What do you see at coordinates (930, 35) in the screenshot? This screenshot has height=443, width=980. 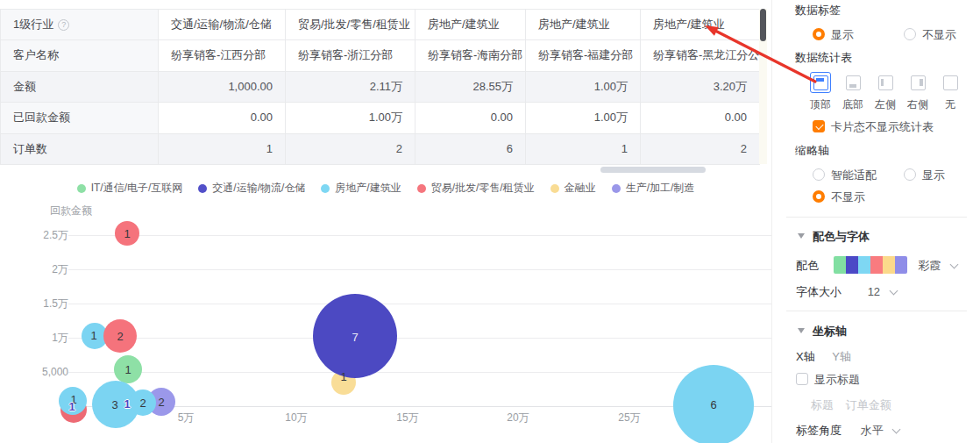 I see `data-label-hide-option: 不显示` at bounding box center [930, 35].